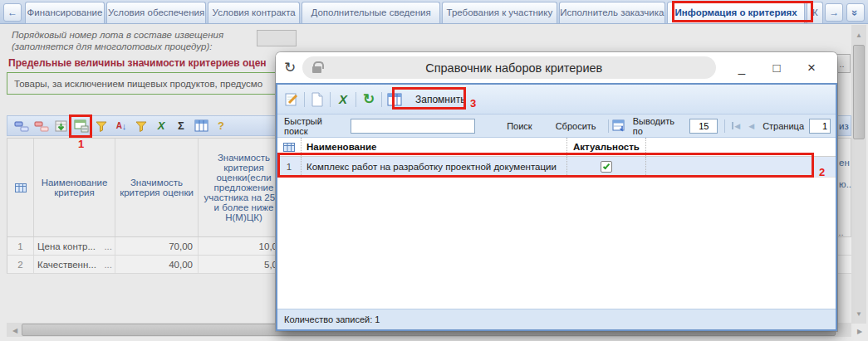  Describe the element at coordinates (856, 12) in the screenshot. I see `double-chevron-down-icon: »` at that location.